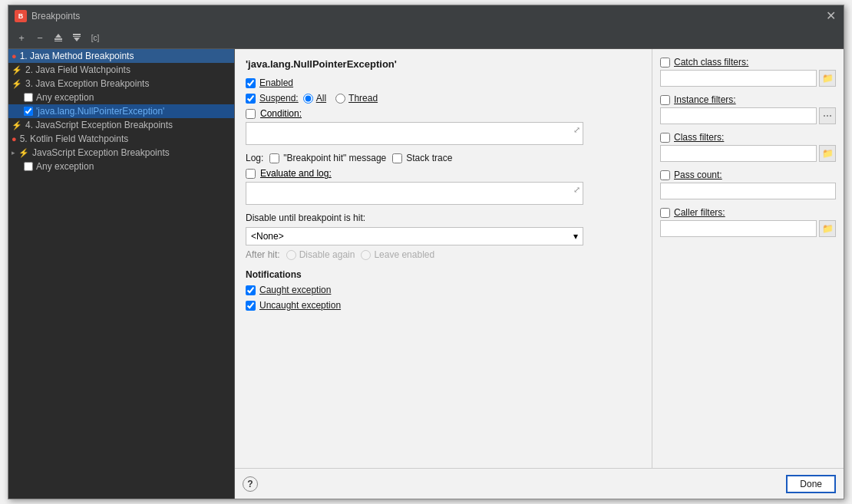 The image size is (852, 504). I want to click on close-button: ✕, so click(831, 16).